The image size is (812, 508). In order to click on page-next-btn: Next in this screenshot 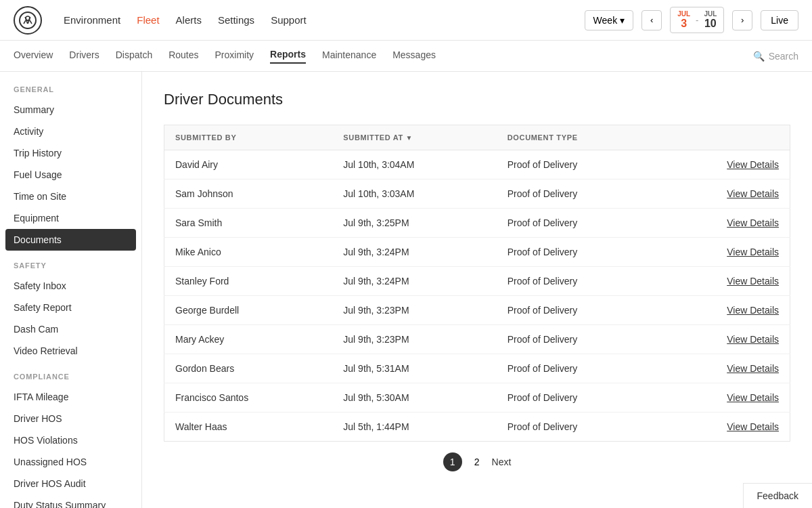, I will do `click(502, 462)`.